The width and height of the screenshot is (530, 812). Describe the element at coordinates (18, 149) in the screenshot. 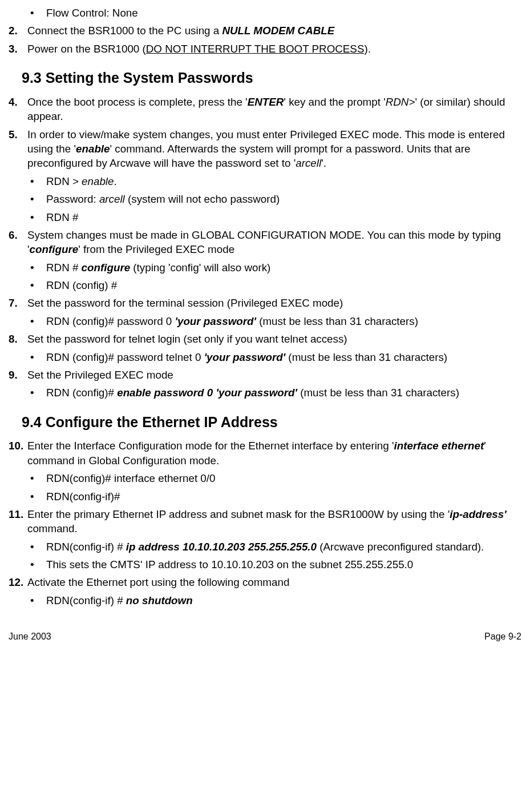

I see `number-marker: 5.` at that location.